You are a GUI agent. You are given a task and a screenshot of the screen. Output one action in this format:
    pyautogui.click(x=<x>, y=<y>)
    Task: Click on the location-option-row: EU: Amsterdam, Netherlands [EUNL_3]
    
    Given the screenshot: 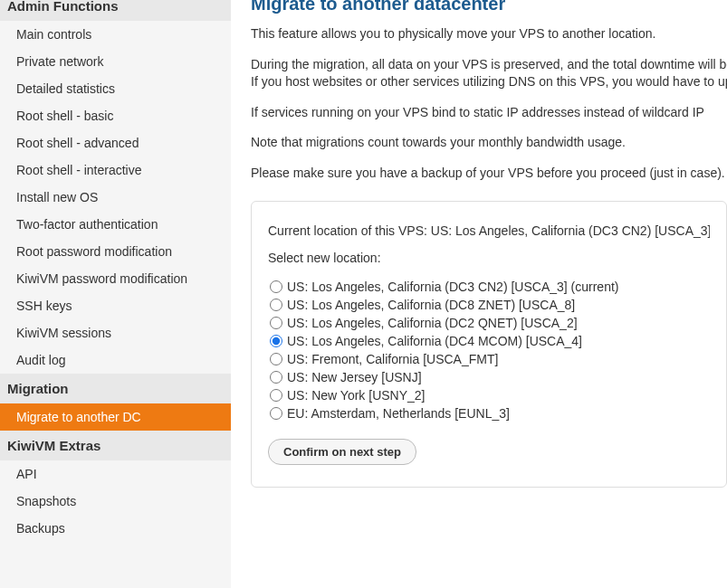 What is the action you would take?
    pyautogui.click(x=489, y=413)
    